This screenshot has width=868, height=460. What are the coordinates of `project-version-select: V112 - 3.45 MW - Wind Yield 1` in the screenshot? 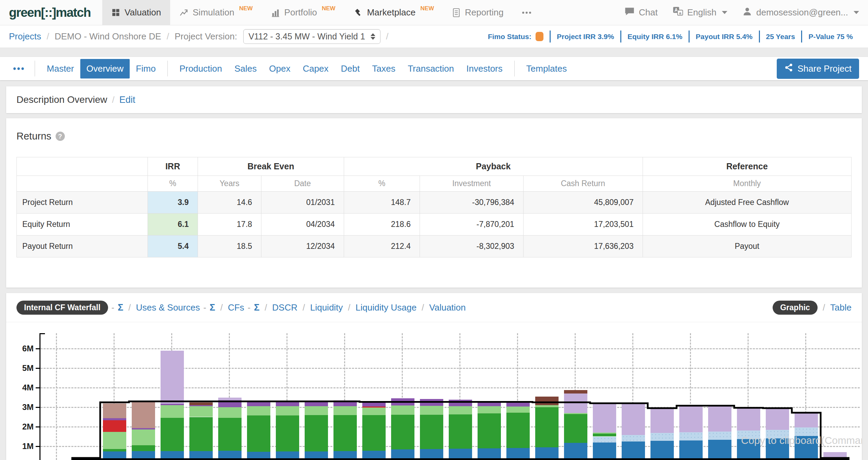 It's located at (312, 36).